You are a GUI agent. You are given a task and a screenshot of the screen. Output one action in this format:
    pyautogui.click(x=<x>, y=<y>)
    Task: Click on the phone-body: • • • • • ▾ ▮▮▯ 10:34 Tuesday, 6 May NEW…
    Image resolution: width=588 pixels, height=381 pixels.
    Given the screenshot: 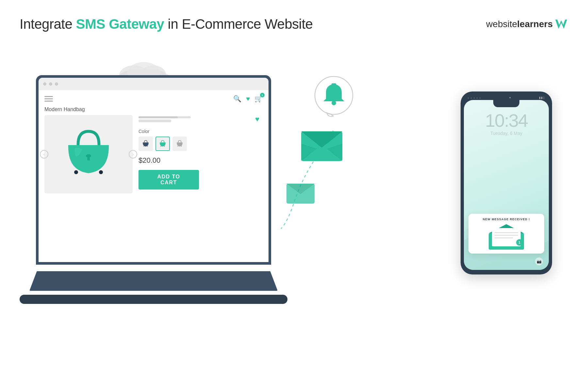 What is the action you would take?
    pyautogui.click(x=506, y=183)
    